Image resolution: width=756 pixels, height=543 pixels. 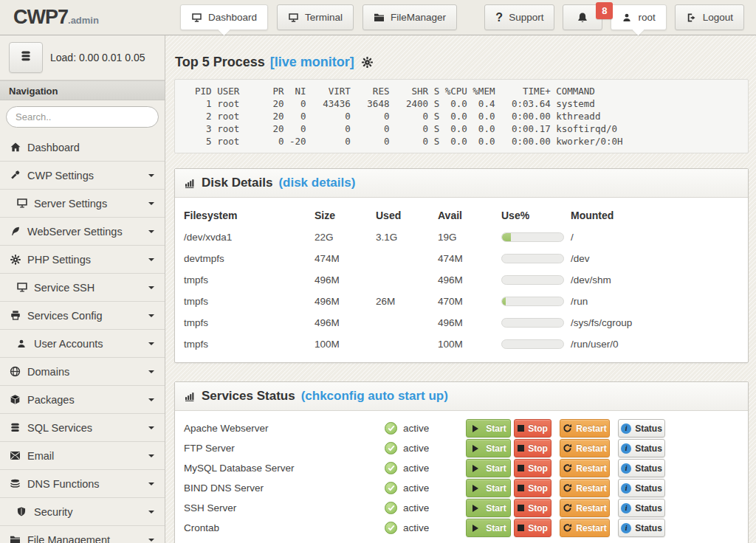 I want to click on sidebar-item-service-ssh: Service SSH, so click(x=83, y=288).